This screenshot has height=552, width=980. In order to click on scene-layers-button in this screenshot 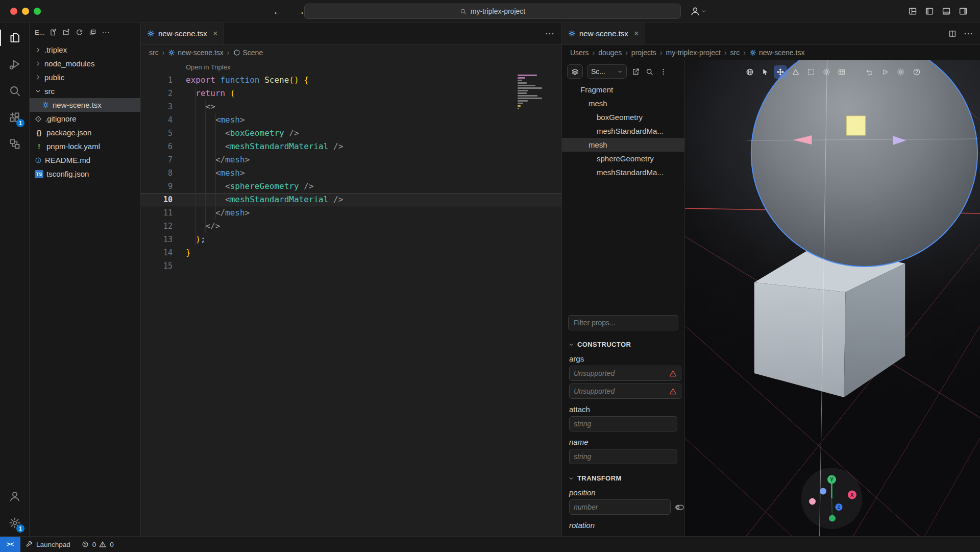, I will do `click(575, 71)`.